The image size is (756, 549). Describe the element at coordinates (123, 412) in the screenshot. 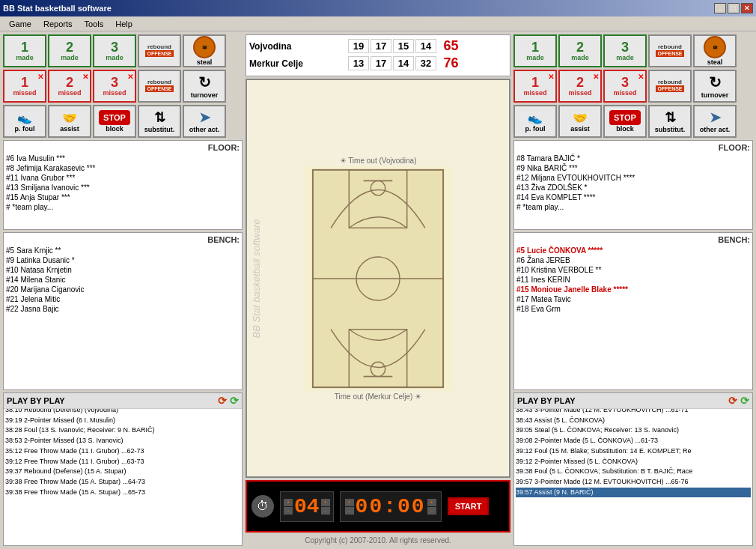

I see `list-item: 38:10 Rebound (Defense) (Vojvodina)` at that location.